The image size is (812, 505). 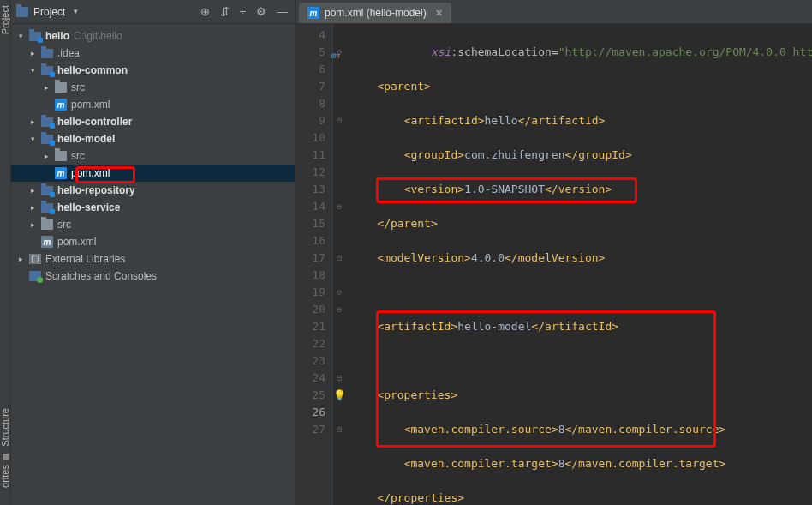 I want to click on minimized-indicator, so click(x=5, y=456).